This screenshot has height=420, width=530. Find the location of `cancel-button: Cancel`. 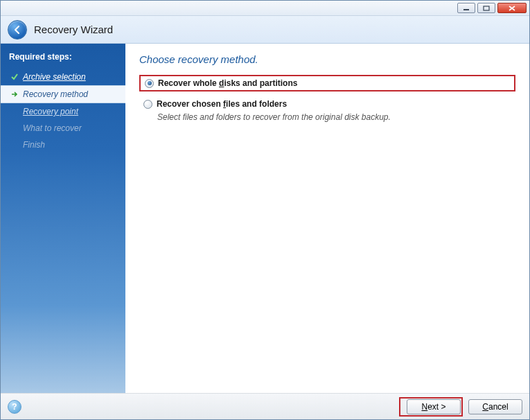

cancel-button: Cancel is located at coordinates (495, 407).